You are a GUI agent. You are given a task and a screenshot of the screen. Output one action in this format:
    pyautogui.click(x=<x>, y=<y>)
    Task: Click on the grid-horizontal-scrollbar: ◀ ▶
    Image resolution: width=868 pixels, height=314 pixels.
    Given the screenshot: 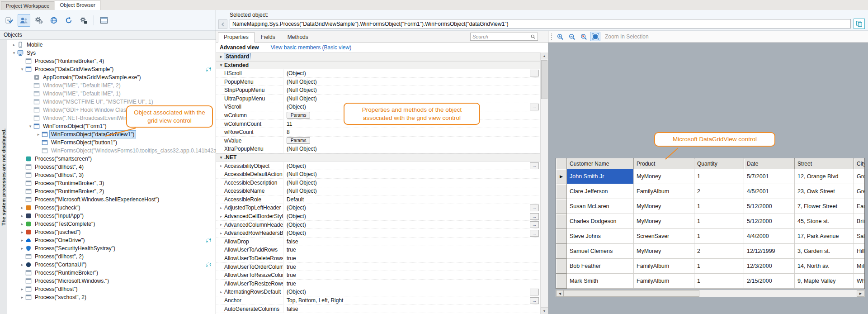 What is the action you would take?
    pyautogui.click(x=710, y=293)
    